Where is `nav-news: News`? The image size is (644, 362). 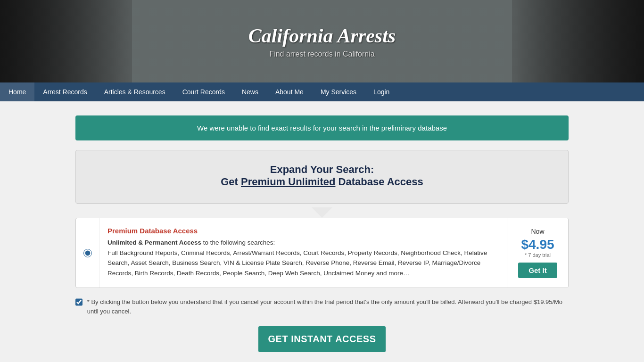 nav-news: News is located at coordinates (250, 92).